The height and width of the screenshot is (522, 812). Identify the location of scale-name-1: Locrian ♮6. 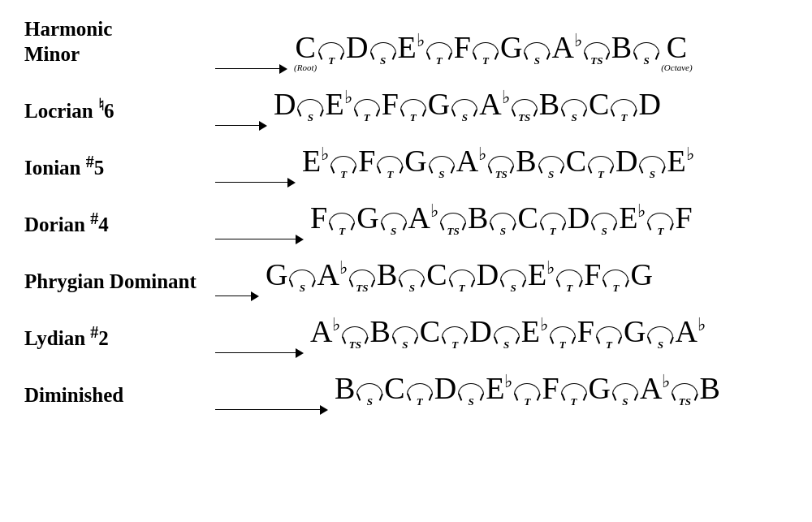
(120, 113).